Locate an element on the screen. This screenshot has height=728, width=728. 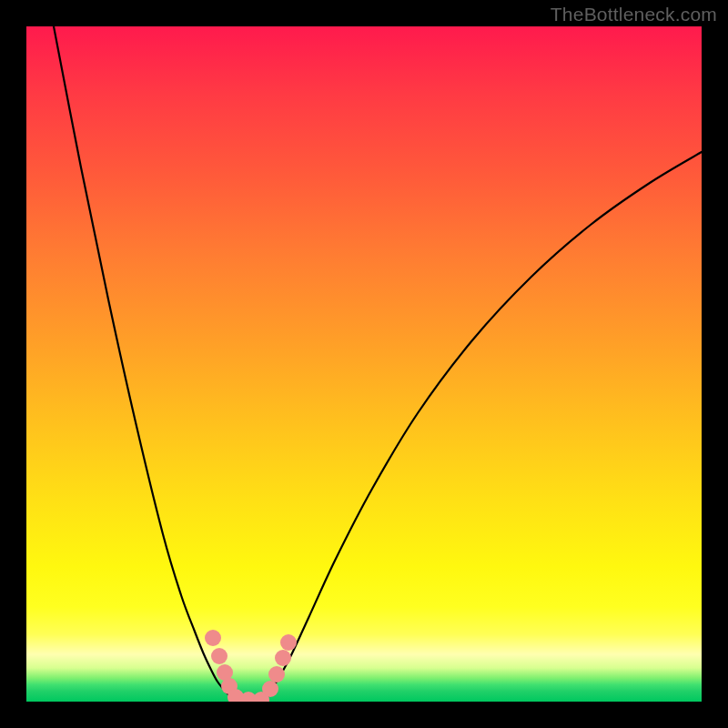
watermark-text: TheBottleneck.com is located at coordinates (633, 15).